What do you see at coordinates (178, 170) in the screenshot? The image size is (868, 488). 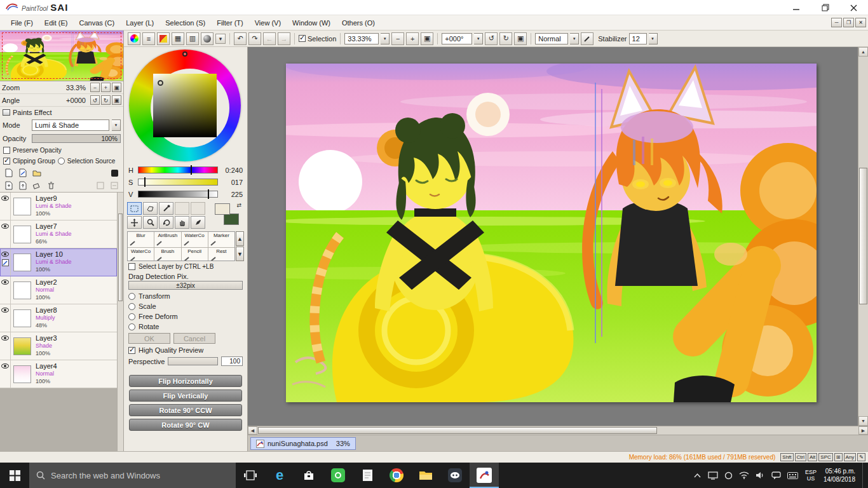 I see `hue-slider` at bounding box center [178, 170].